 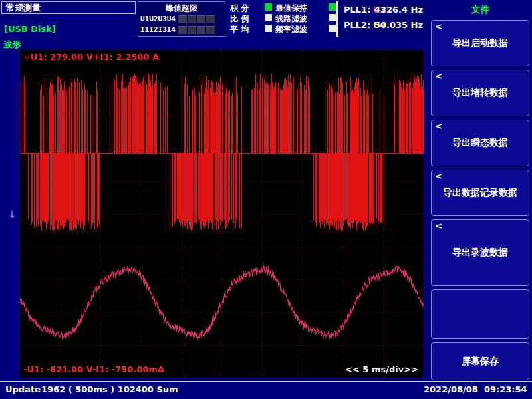 I want to click on update-label: Update, so click(x=23, y=390).